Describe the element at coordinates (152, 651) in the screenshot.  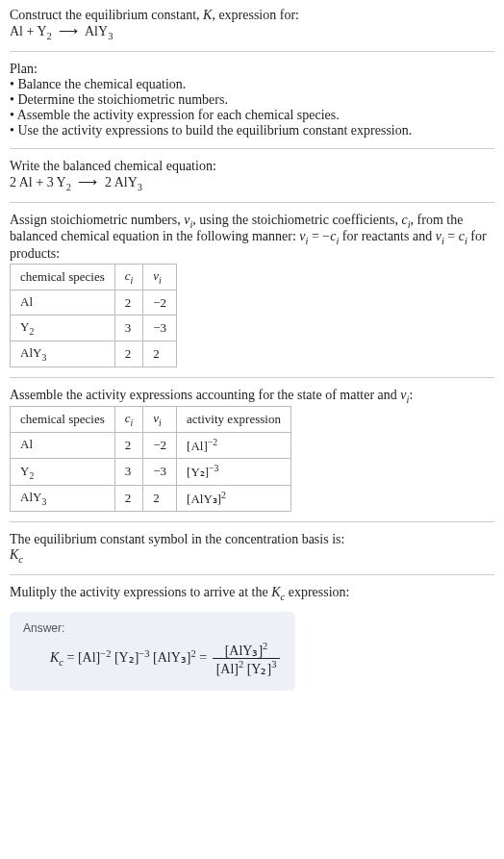
I see `answer-box: Answer: Kc = [Al]−2 [Y₂]−3 [AlY₃]2 = [Al…` at that location.